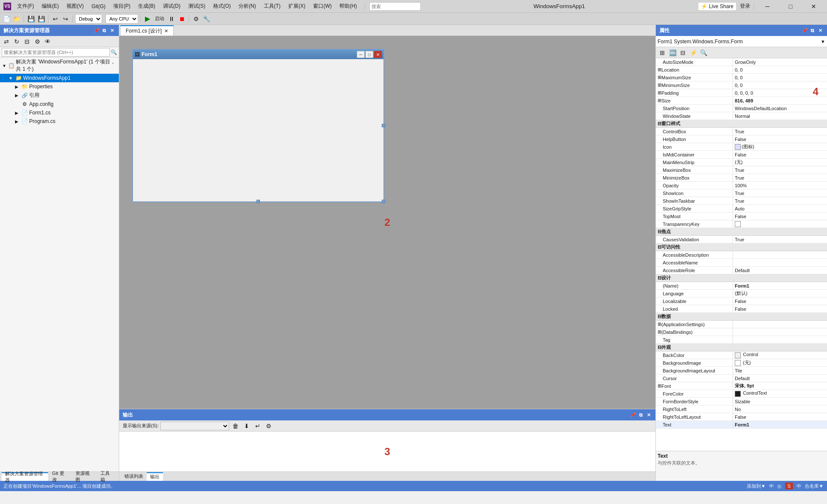  Describe the element at coordinates (122, 6) in the screenshot. I see `menu-project: 项目(P)` at that location.